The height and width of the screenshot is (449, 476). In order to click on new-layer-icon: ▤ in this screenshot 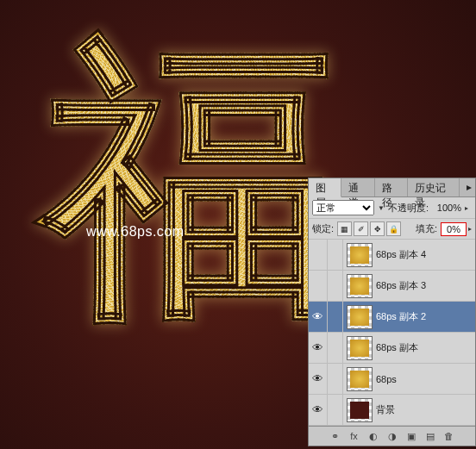, I will do `click(430, 436)`.